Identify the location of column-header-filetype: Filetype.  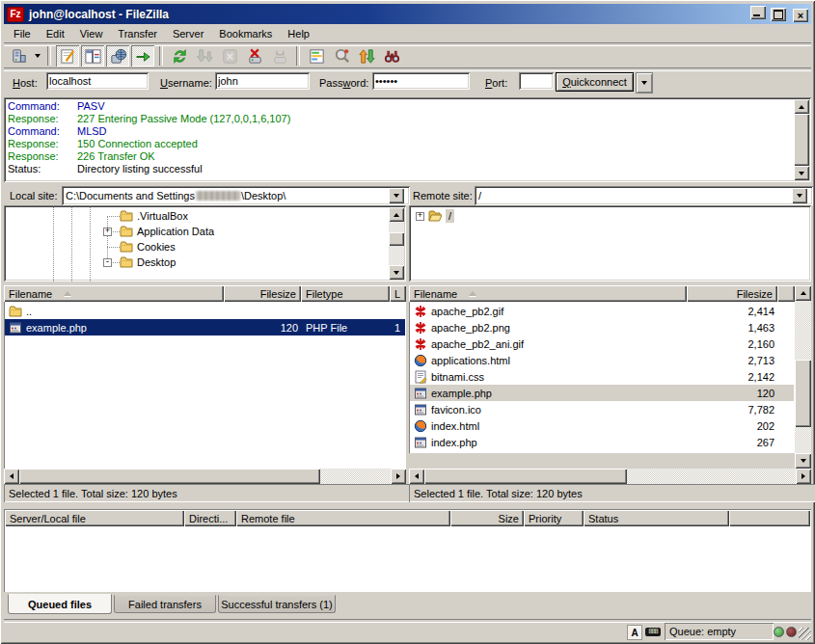
(345, 293).